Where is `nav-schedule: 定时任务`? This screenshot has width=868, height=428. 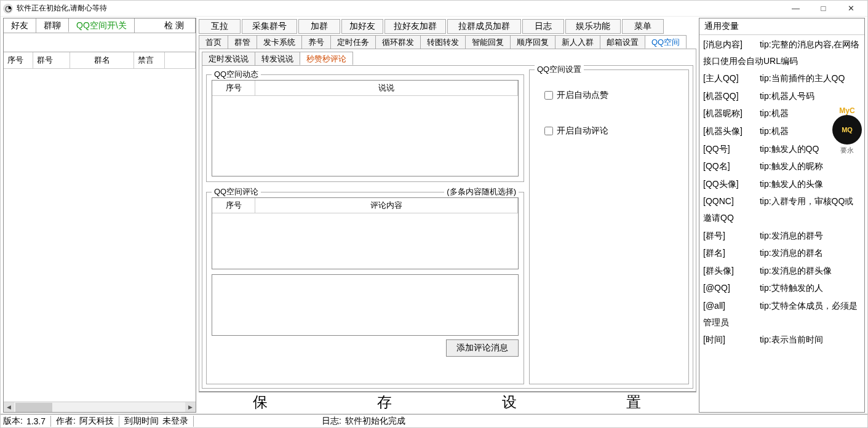 nav-schedule: 定时任务 is located at coordinates (353, 42).